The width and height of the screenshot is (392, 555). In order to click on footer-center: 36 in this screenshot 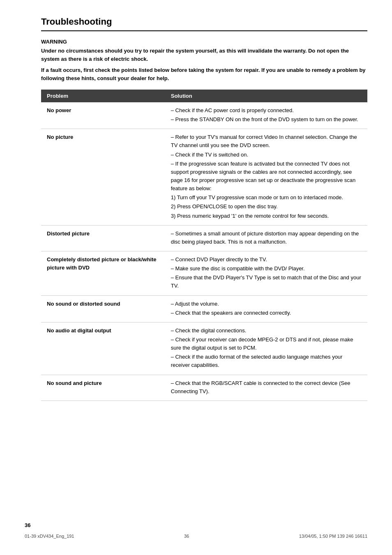, I will do `click(187, 536)`.